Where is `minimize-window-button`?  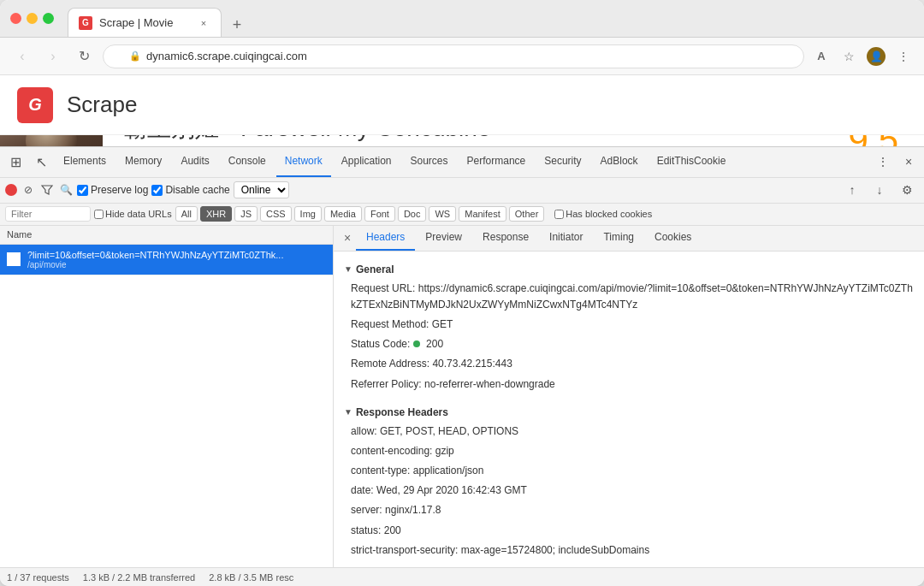
minimize-window-button is located at coordinates (33, 19).